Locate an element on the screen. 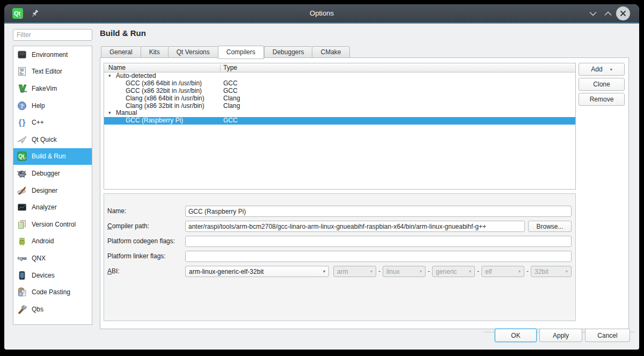 The height and width of the screenshot is (356, 644). code-pasting-icon is located at coordinates (22, 292).